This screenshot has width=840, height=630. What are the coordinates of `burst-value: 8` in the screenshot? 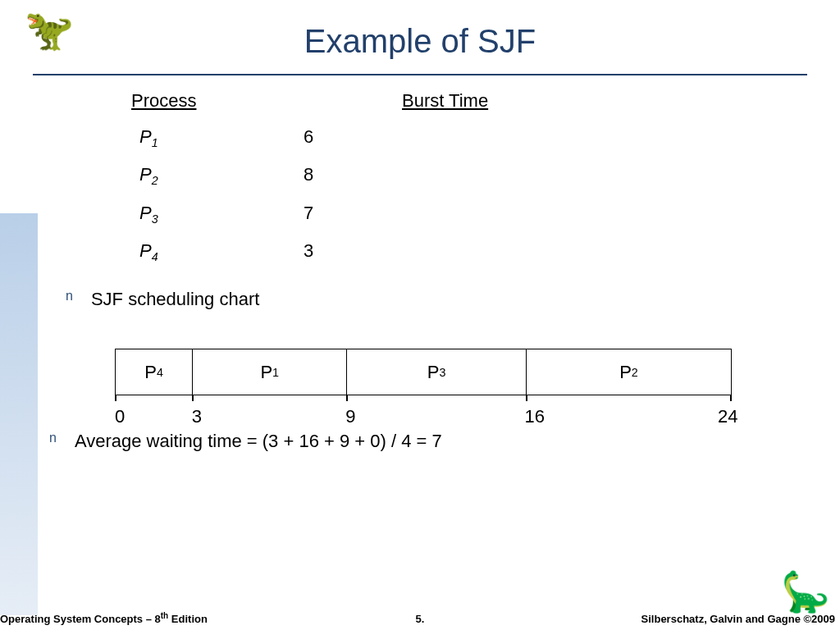 It's located at (336, 176).